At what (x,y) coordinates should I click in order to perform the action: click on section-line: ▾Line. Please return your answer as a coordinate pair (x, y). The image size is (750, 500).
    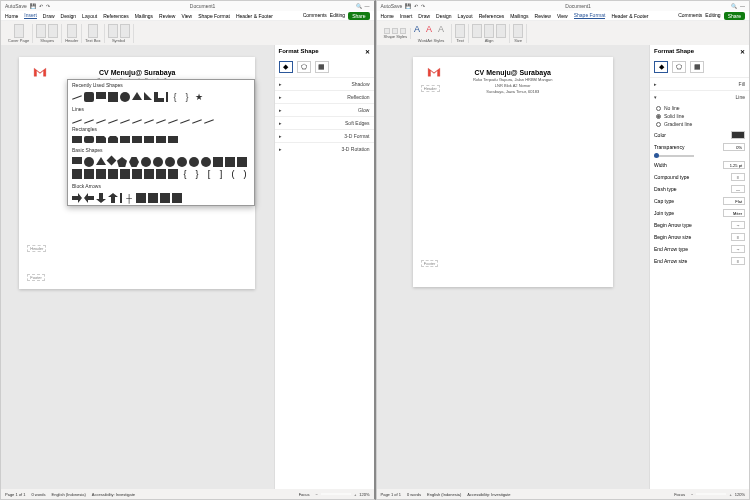
    Looking at the image, I should click on (700, 96).